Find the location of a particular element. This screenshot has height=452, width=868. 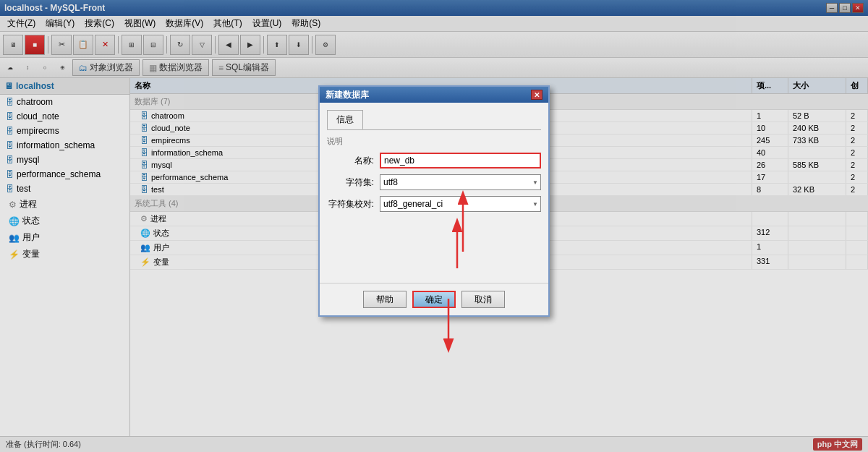

modal-field-charset: 字符集: utf8 utf8mb4 latin1 gbk is located at coordinates (434, 182).